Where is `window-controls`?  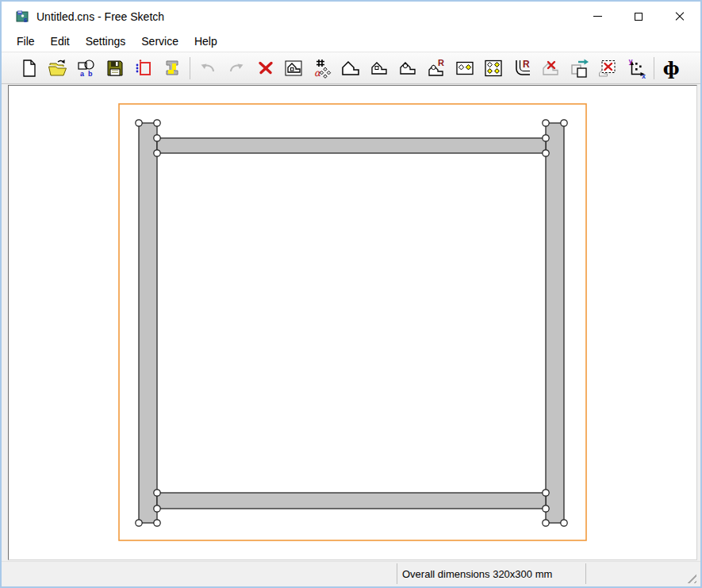 window-controls is located at coordinates (639, 16).